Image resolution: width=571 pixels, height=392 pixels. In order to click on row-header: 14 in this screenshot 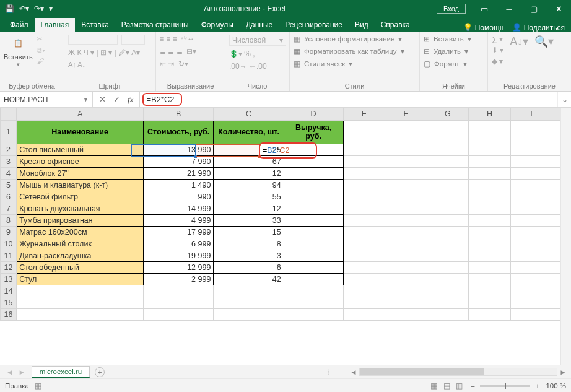, I will do `click(9, 291)`.